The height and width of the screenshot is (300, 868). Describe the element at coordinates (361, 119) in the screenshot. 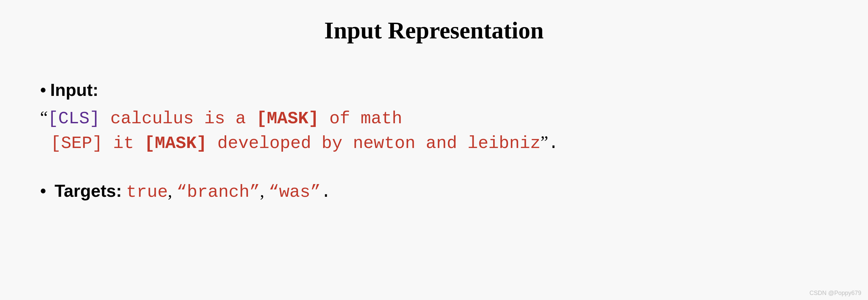

I see `segment-1b: of math` at that location.